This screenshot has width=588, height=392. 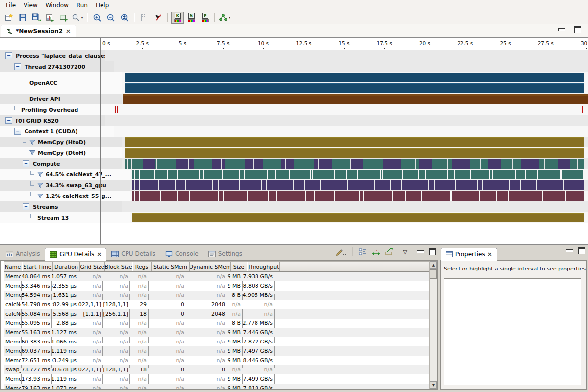 What do you see at coordinates (354, 164) in the screenshot?
I see `compute-interval-bar` at bounding box center [354, 164].